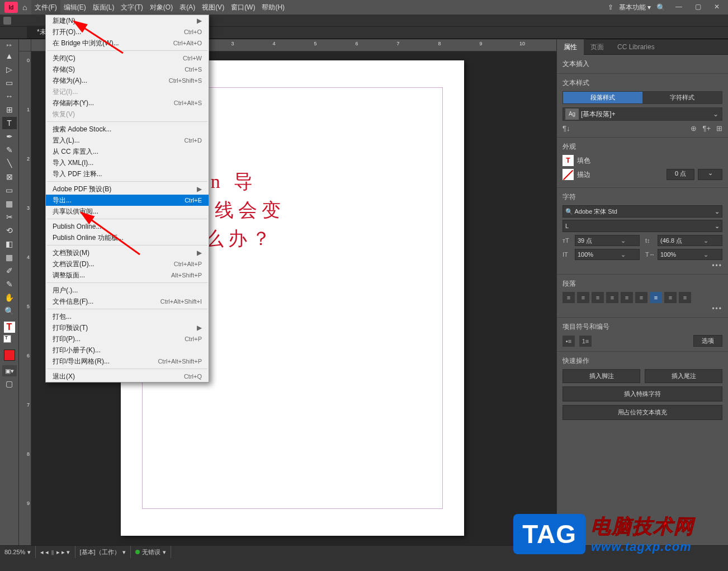  I want to click on tool-free-transform: ⟲, so click(10, 230).